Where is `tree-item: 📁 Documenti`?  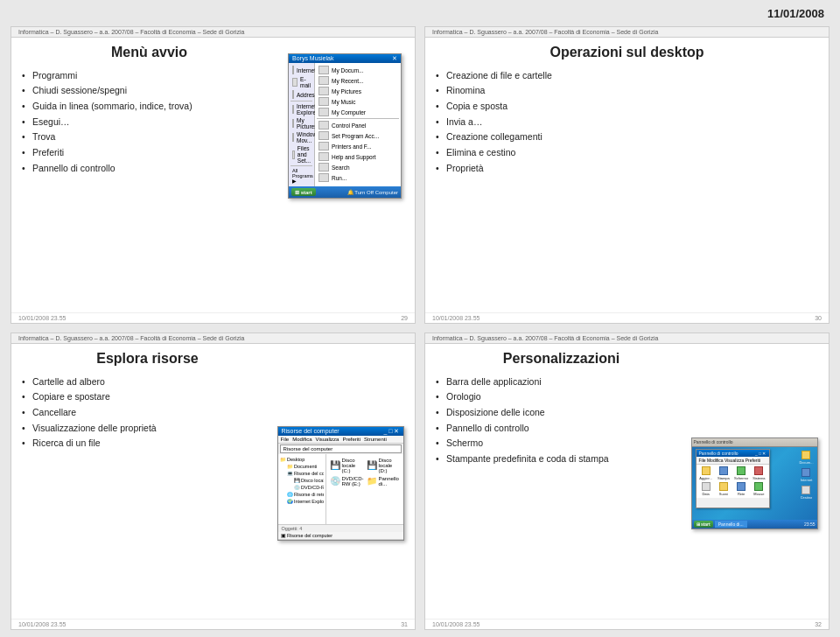
tree-item: 📁 Documenti is located at coordinates (302, 466).